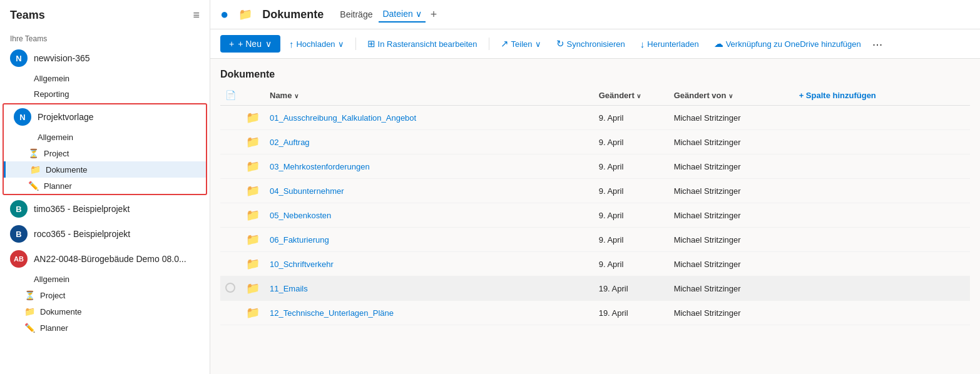 Image resolution: width=980 pixels, height=374 pixels. Describe the element at coordinates (105, 209) in the screenshot. I see `team-item-timo365: B timo365 - Beispielprojekt ···` at that location.